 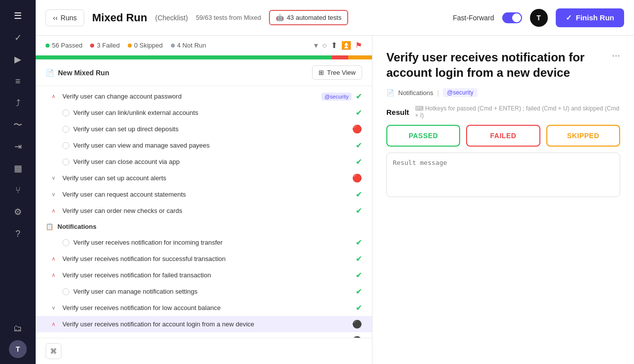 What do you see at coordinates (334, 46) in the screenshot?
I see `up-arrow-icon: ⬆` at bounding box center [334, 46].